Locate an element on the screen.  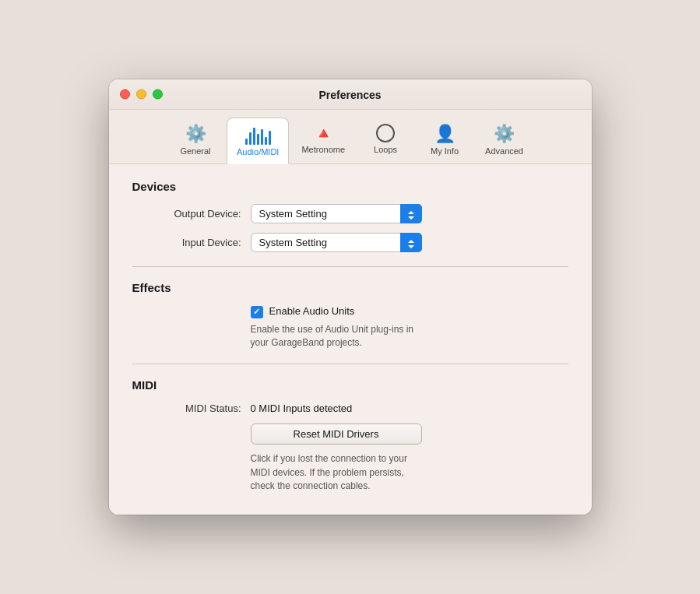
input-device-select: System Setting is located at coordinates (336, 243).